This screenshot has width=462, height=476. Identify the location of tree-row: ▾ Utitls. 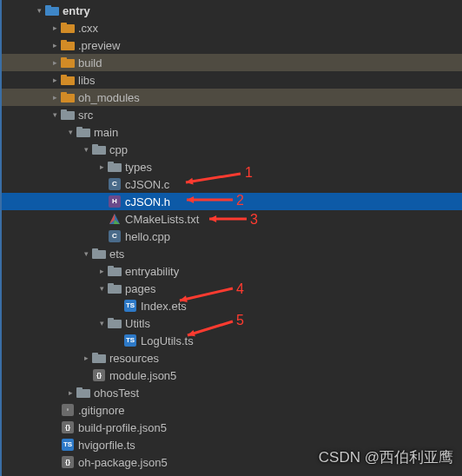
(232, 323).